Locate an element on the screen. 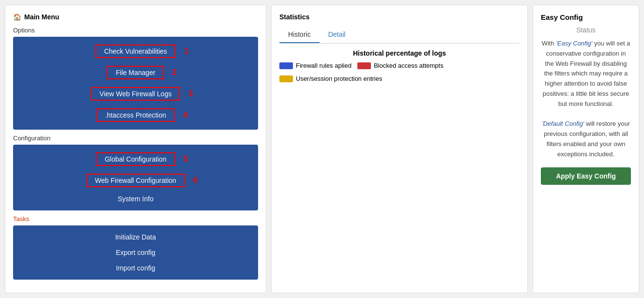 Image resolution: width=644 pixels, height=298 pixels. options-label: Options is located at coordinates (136, 30).